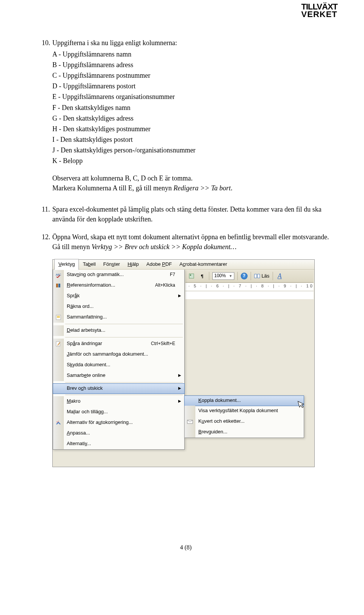 The image size is (364, 615). I want to click on spellcheck-icon: ABC, so click(58, 275).